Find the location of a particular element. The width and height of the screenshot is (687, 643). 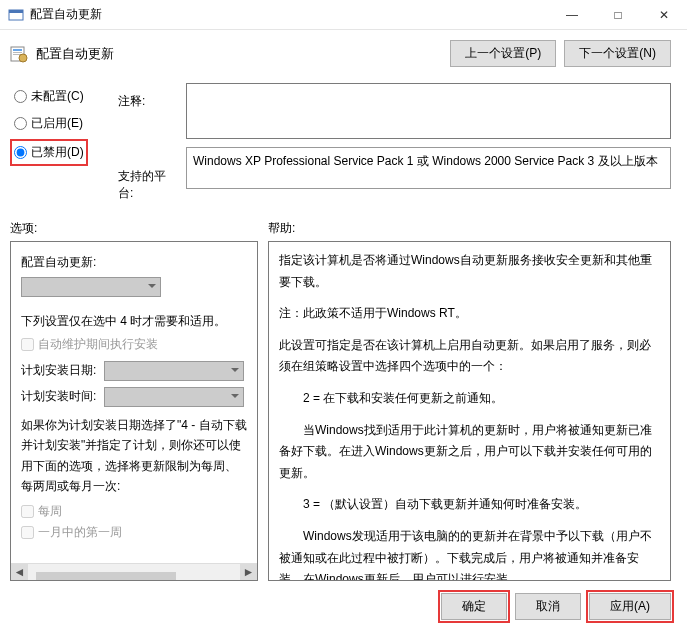

radio-not-configured: 未配置(C) is located at coordinates (60, 96).